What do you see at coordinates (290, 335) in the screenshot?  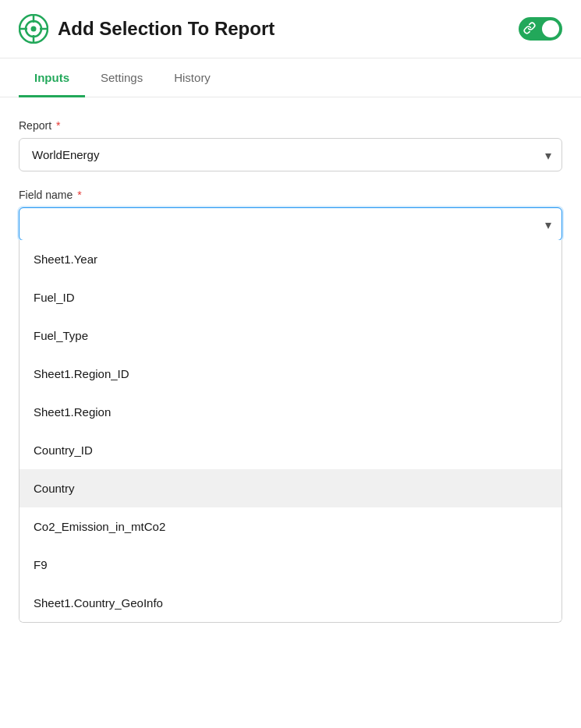 I see `dropdown-item-fuel-type: Fuel_Type` at bounding box center [290, 335].